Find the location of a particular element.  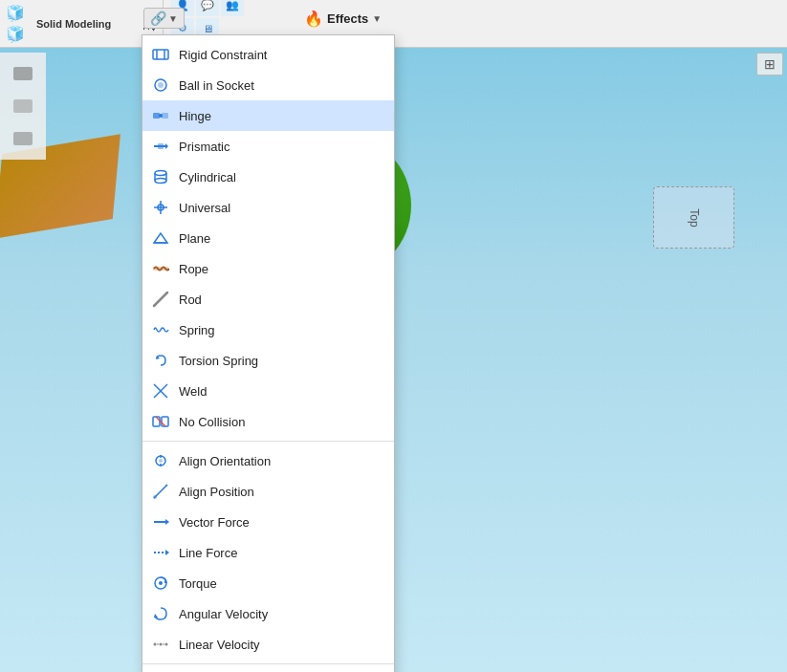

torque-icon is located at coordinates (161, 583).